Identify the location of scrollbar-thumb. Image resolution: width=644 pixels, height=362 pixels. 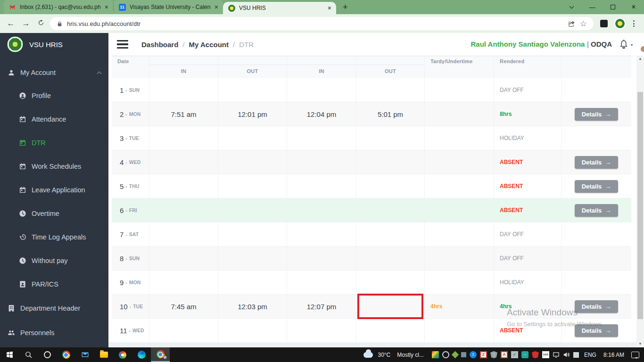
(640, 206).